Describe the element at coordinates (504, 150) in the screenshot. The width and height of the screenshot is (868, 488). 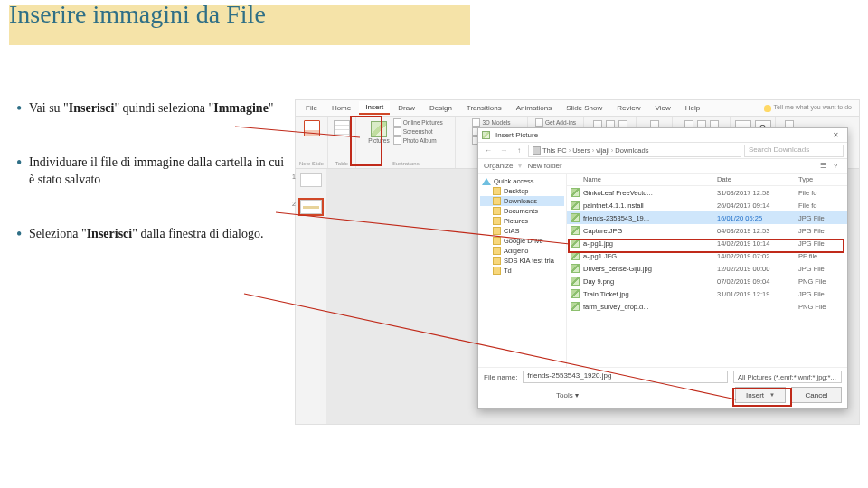
I see `nav-forward-icon: →` at that location.